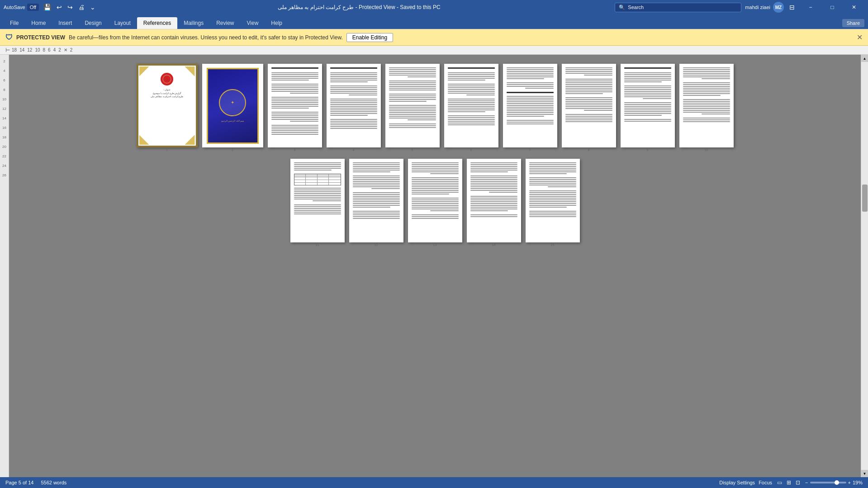 Image resolution: width=868 pixels, height=488 pixels. What do you see at coordinates (740, 7) in the screenshot?
I see `title-bar-right: 🔍 Search mahdi ziaei MZ ⊟ − □ ✕` at bounding box center [740, 7].